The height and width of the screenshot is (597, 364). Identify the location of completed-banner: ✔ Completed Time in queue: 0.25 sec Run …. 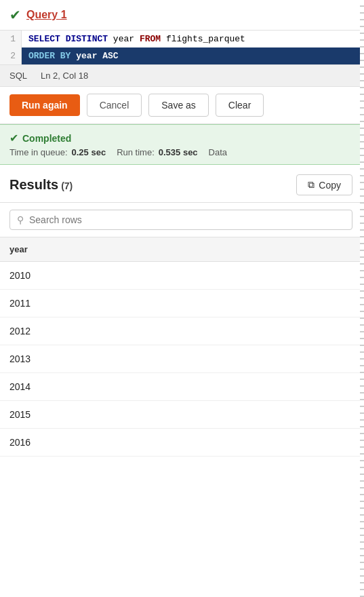
(181, 145).